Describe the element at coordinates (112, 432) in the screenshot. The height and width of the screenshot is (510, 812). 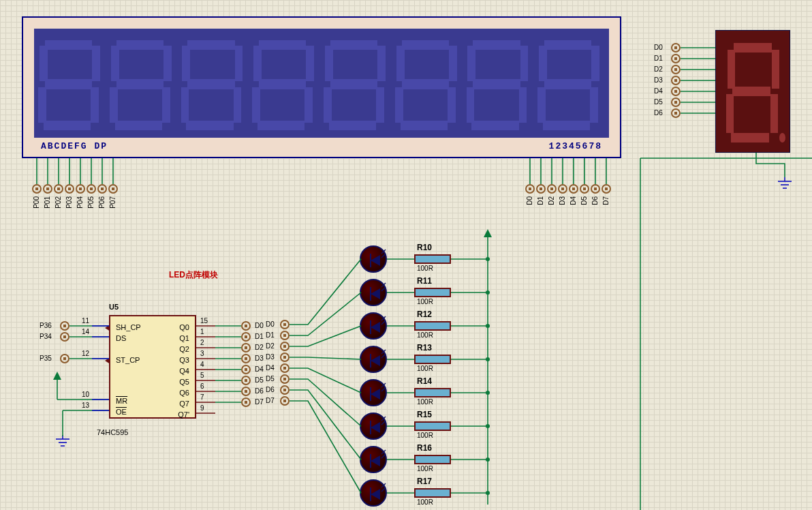
I see `chip-part: 74HC595` at that location.